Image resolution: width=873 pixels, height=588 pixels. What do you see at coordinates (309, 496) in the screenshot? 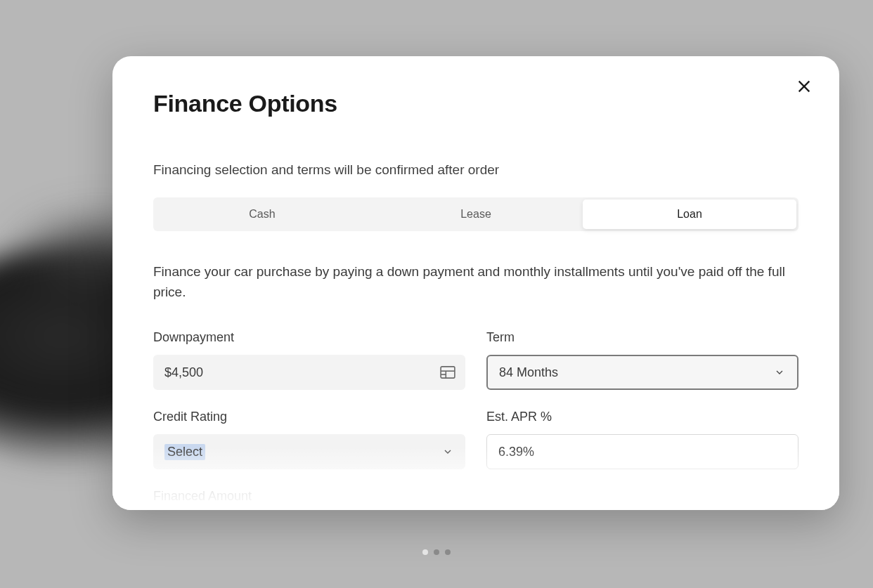
I see `financed-amount-label: Financed Amount` at bounding box center [309, 496].